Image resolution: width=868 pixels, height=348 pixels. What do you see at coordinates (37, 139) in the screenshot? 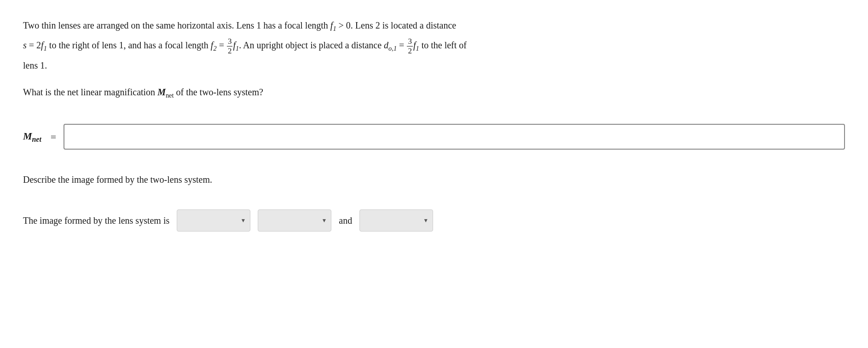
I see `M-label-sub: net` at bounding box center [37, 139].